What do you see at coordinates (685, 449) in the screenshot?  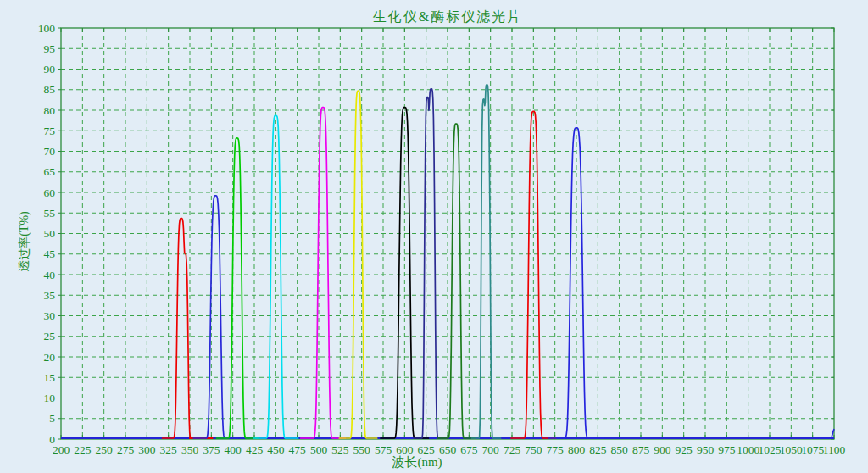 I see `x-tick-label: 925` at bounding box center [685, 449].